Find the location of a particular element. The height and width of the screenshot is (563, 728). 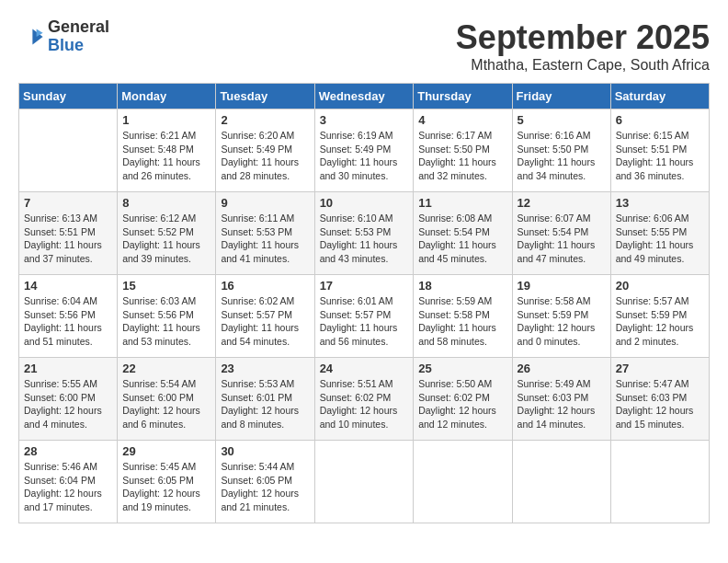

calendar-week-row: 7Sunrise: 6:13 AMSunset: 5:51 PMDaylight… is located at coordinates (364, 234).